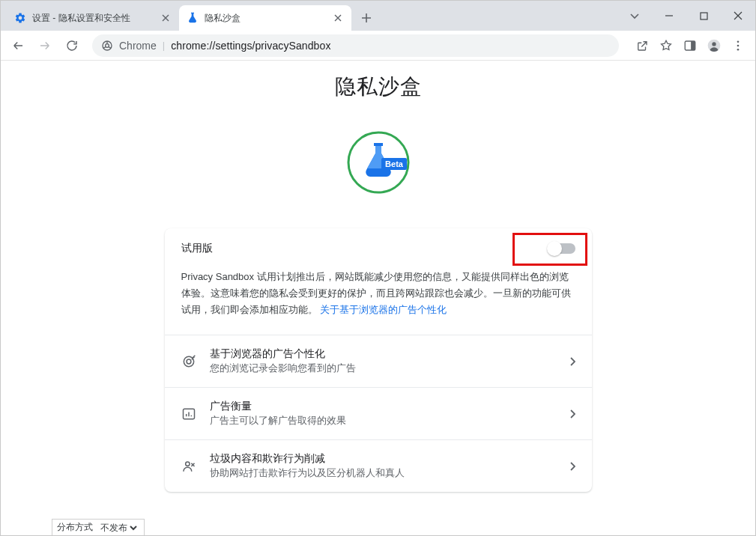 Image resolution: width=756 pixels, height=536 pixels. I want to click on item-ad-measurement: 广告衡量 广告主可以了解广告取得的效果, so click(378, 413).